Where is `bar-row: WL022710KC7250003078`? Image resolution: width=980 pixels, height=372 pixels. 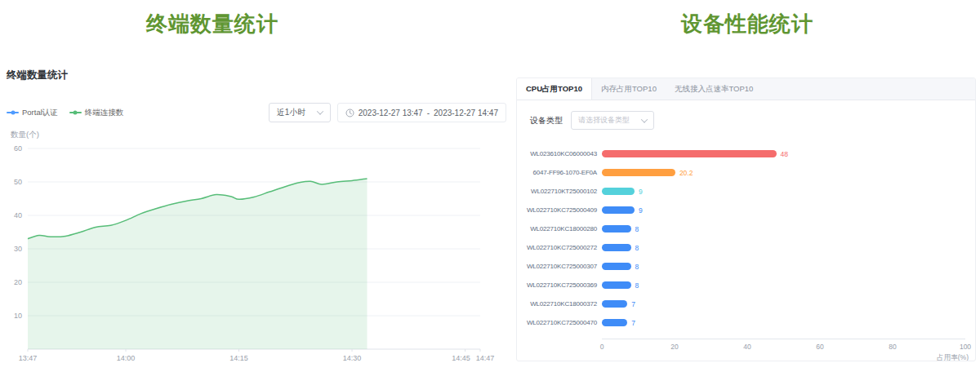
bar-row: WL022710KC7250003078 is located at coordinates (745, 266).